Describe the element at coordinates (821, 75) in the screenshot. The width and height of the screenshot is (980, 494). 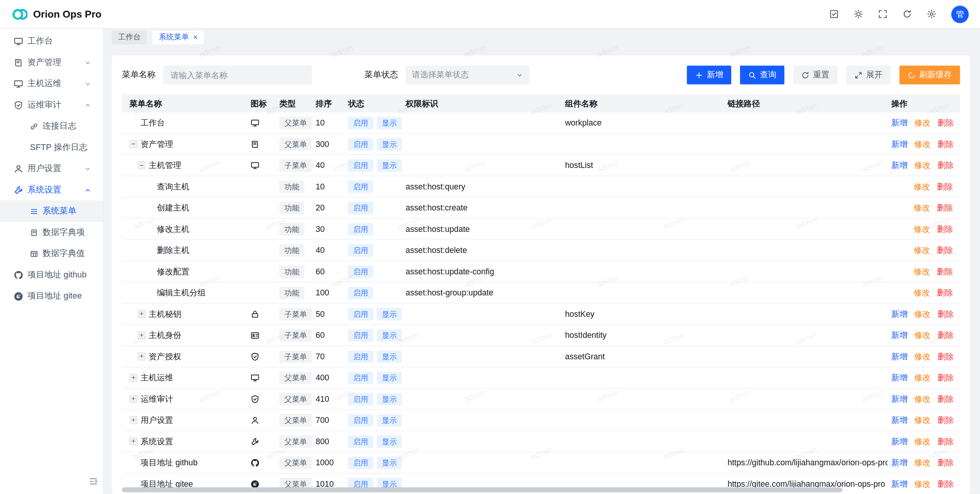
I see `button-label: 重置` at that location.